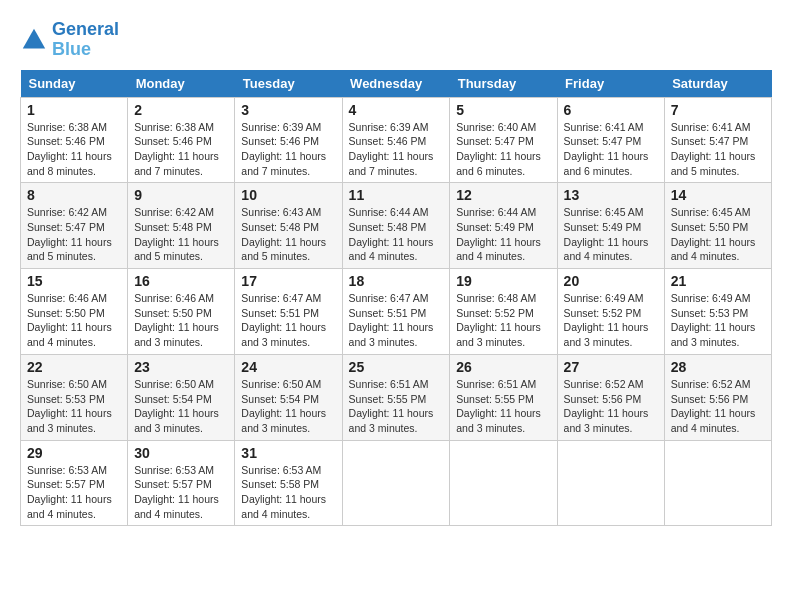 This screenshot has width=792, height=612. What do you see at coordinates (74, 234) in the screenshot?
I see `day-detail: Sunrise: 6:42 AMSunset: 5:47 PMDaylight:…` at bounding box center [74, 234].